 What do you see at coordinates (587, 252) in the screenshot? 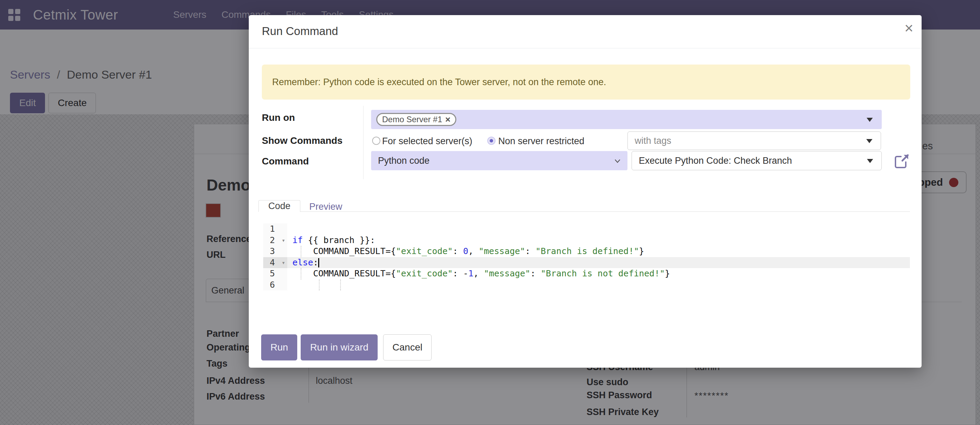
I see `code-line-3: 3 COMMAND_RESULT={"exit_code": 0, "messa…` at bounding box center [587, 252].